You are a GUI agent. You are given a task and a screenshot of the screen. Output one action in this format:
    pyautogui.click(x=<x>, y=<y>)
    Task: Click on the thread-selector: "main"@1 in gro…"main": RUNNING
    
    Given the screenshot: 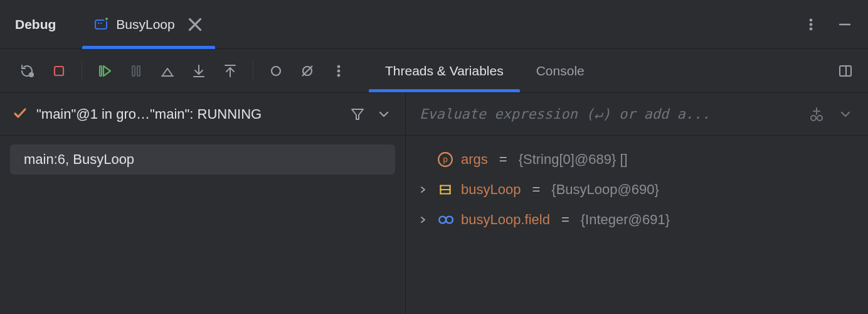 What is the action you would take?
    pyautogui.click(x=203, y=114)
    